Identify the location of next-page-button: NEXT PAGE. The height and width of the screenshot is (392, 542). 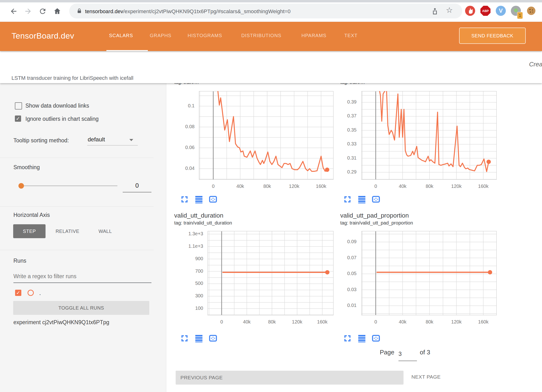
(426, 377).